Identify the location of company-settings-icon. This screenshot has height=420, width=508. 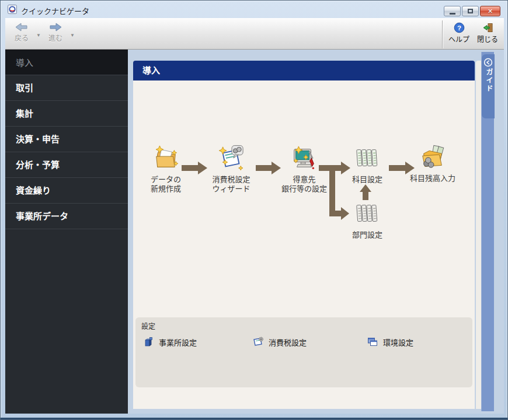
(148, 342).